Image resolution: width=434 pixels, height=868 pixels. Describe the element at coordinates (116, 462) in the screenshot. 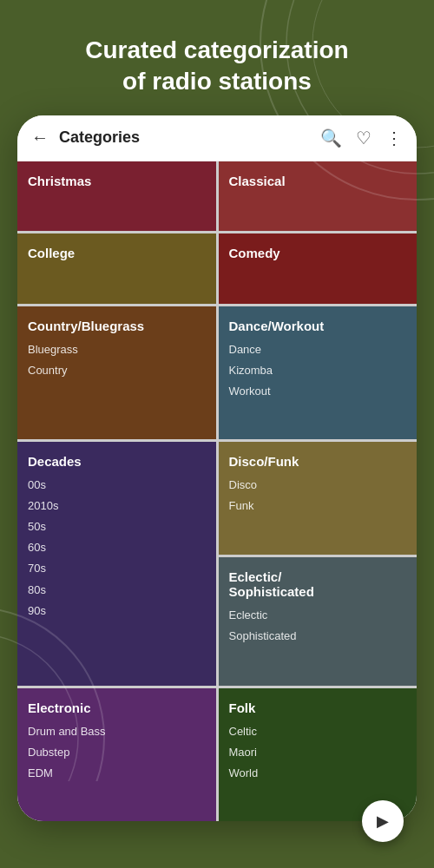

I see `category-decades-main: Decades` at that location.